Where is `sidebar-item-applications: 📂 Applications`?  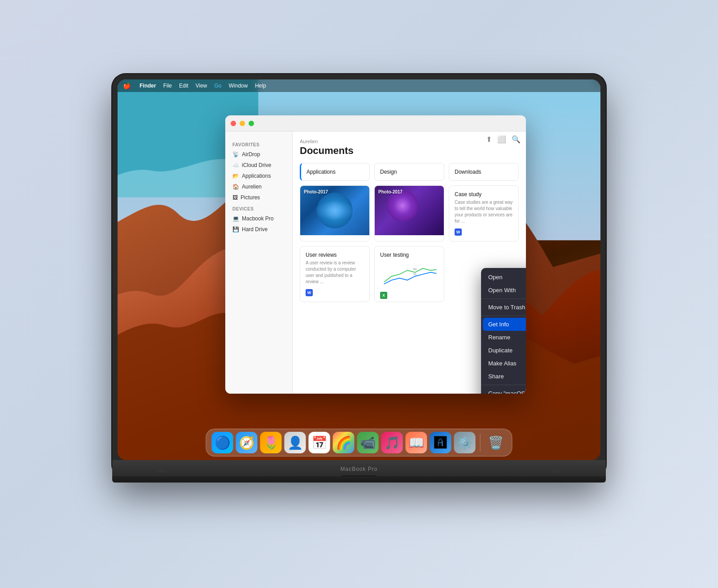
sidebar-item-applications: 📂 Applications is located at coordinates (258, 176).